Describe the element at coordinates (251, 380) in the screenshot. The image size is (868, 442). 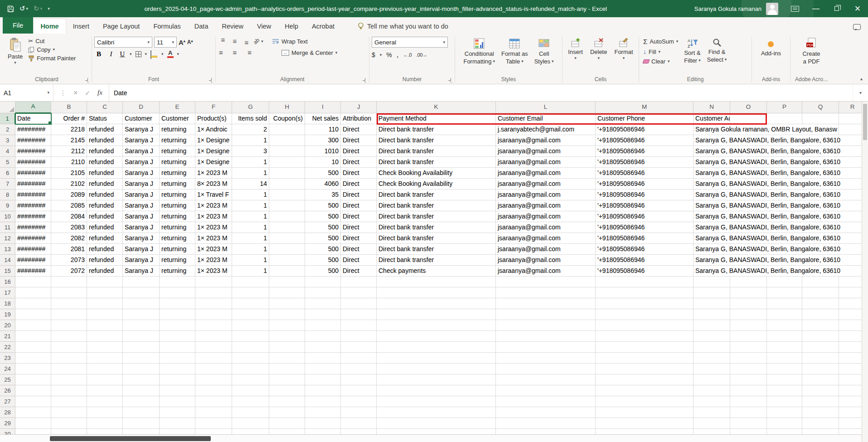
I see `cell-G25` at that location.